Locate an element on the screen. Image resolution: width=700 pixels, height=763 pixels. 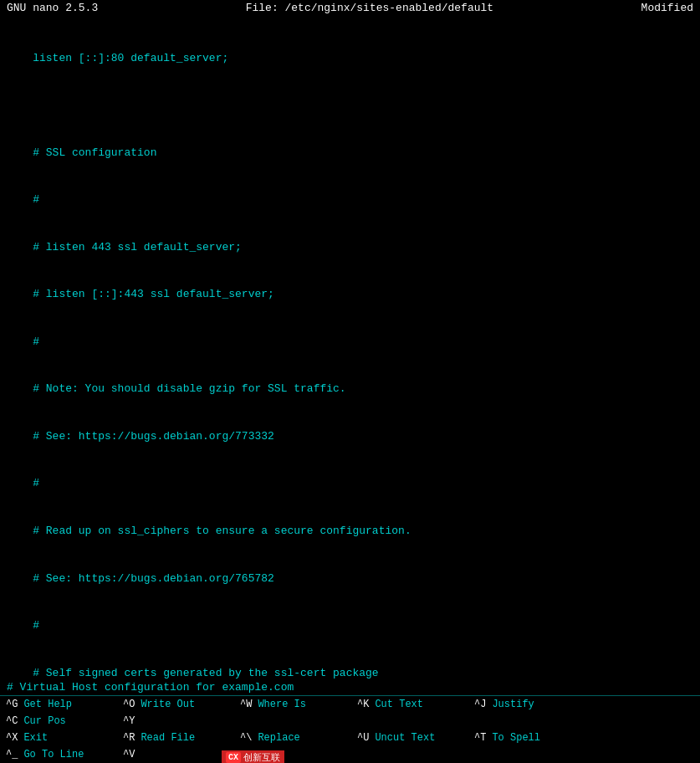
footer-label: Go To Line is located at coordinates (54, 755).